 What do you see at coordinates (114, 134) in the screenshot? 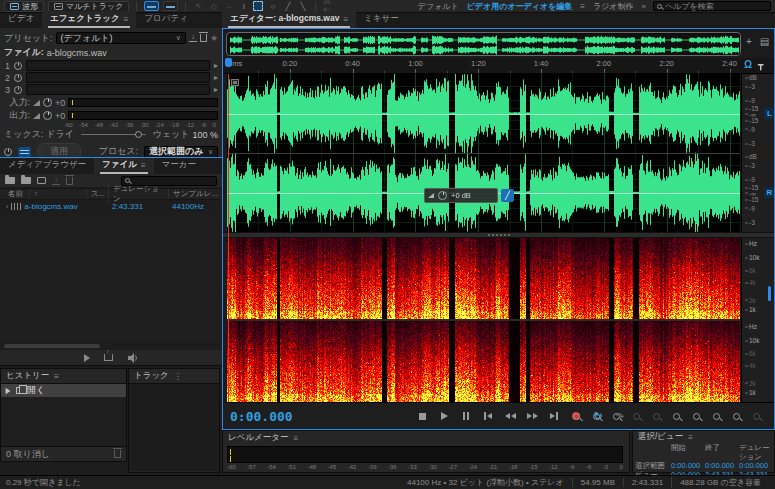
I see `mix-slider` at bounding box center [114, 134].